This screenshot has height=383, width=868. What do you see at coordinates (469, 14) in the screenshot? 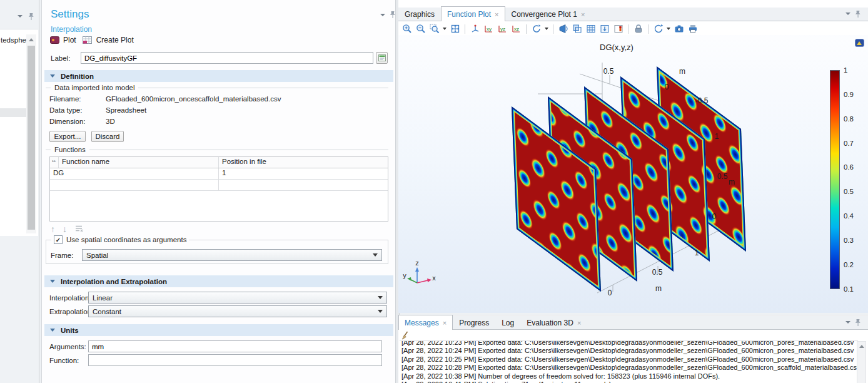
I see `tab-label: Function Plot` at bounding box center [469, 14].